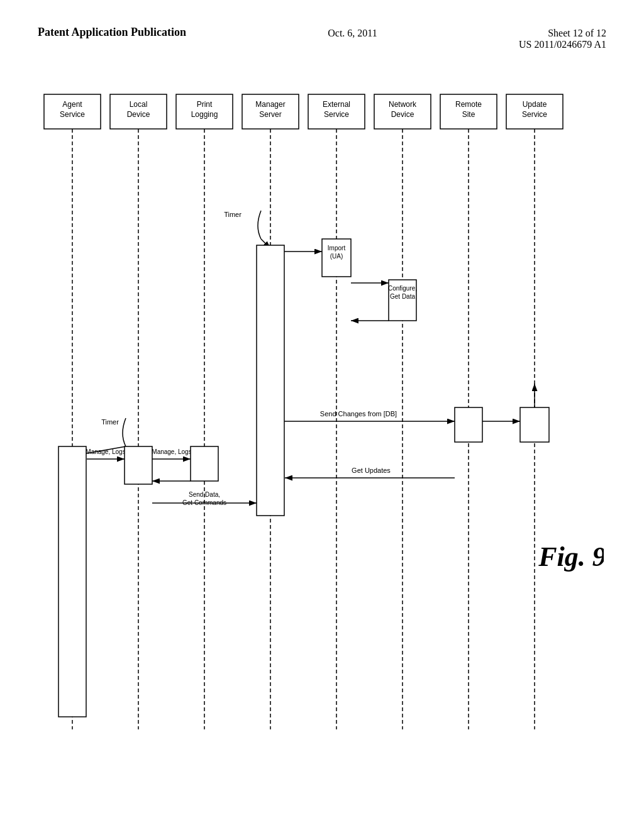 The image size is (644, 830). I want to click on publication-date: Oct. 6, 2011, so click(352, 32).